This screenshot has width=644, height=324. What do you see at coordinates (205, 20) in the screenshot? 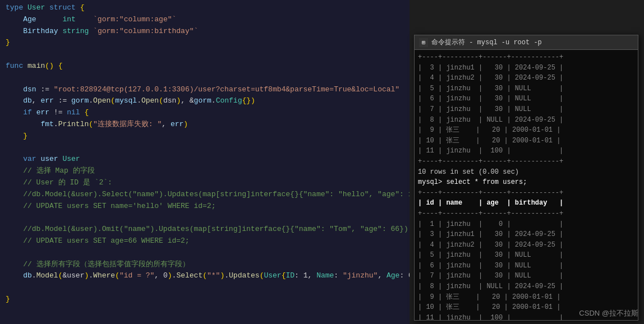
I see `code-line: Age int `gorm:"column:age"`` at bounding box center [205, 20].